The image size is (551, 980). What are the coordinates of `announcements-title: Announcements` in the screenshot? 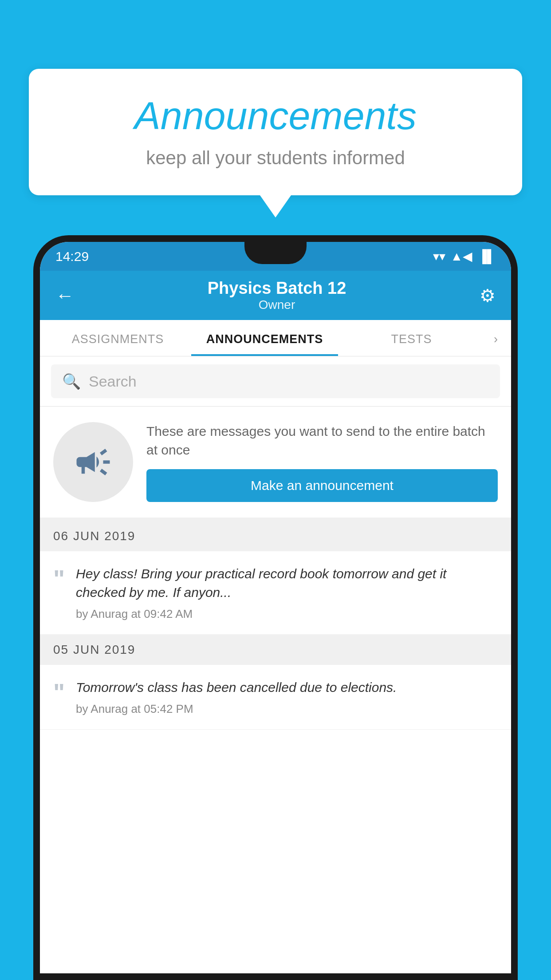 It's located at (276, 116).